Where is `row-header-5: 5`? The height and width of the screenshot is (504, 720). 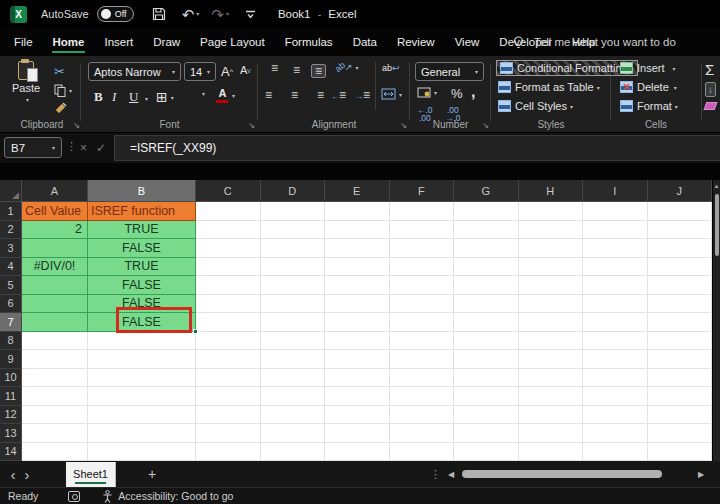
row-header-5: 5 is located at coordinates (11, 286).